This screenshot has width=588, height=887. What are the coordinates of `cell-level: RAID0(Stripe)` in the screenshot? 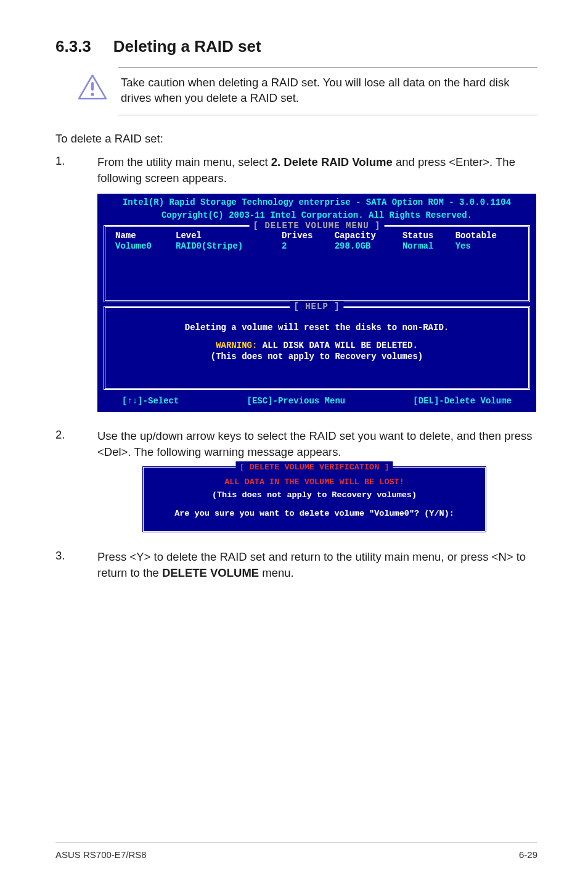 It's located at (226, 247).